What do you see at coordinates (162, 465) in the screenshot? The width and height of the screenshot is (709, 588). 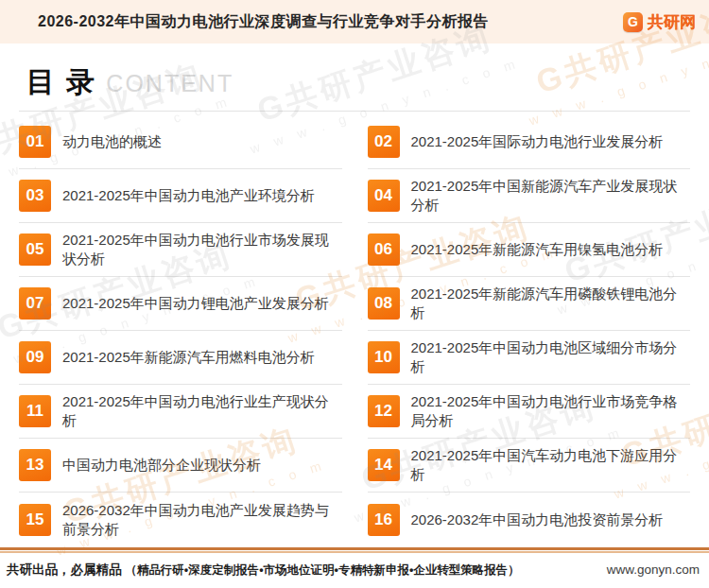 I see `toc-item-title: 中国动力电池部分企业现状分析` at bounding box center [162, 465].